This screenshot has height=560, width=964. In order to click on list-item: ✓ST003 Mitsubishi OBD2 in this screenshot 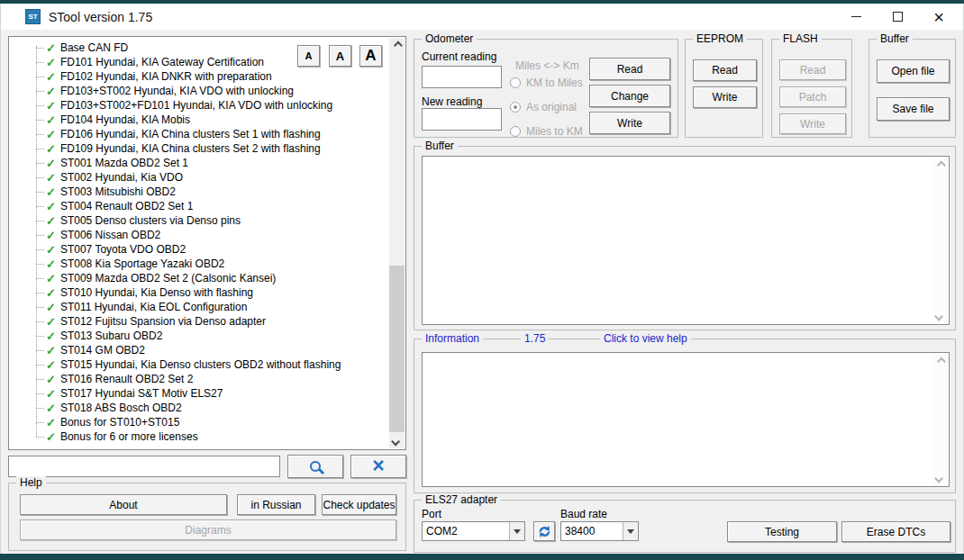, I will do `click(199, 192)`.